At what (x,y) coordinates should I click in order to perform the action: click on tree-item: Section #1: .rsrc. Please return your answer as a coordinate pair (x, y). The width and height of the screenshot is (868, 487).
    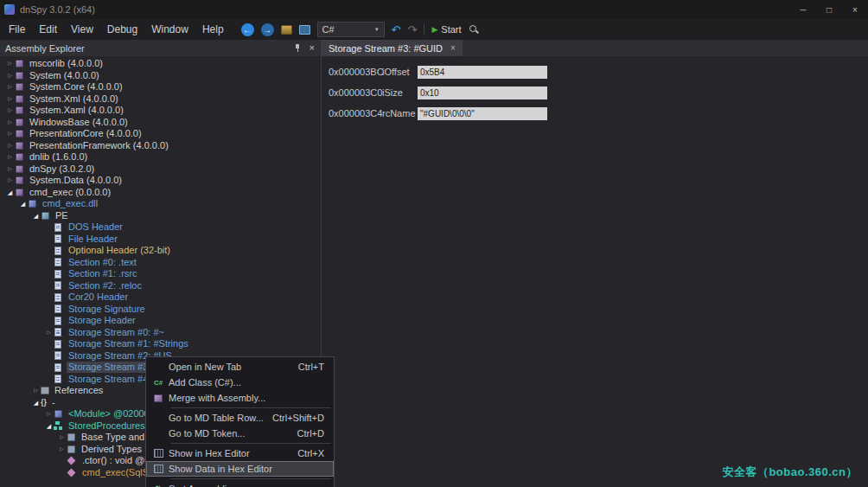
    Looking at the image, I should click on (161, 274).